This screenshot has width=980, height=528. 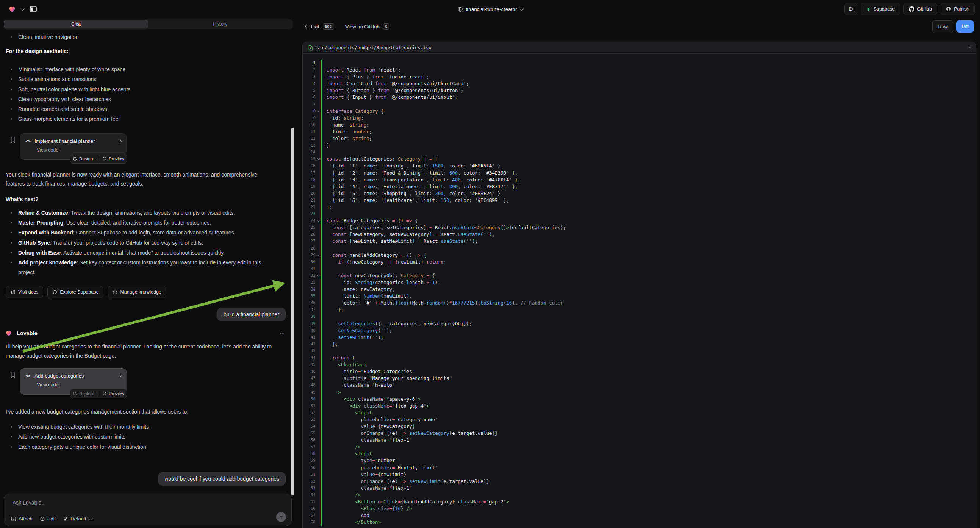 I want to click on visit-docs-button: Visit docs, so click(x=24, y=292).